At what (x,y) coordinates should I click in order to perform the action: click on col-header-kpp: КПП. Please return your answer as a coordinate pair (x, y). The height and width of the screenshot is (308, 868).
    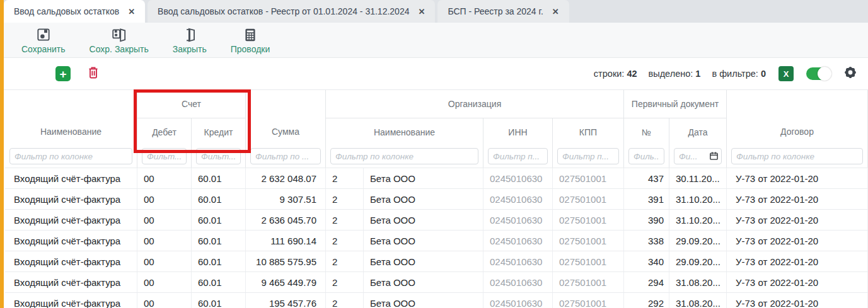
    Looking at the image, I should click on (589, 132).